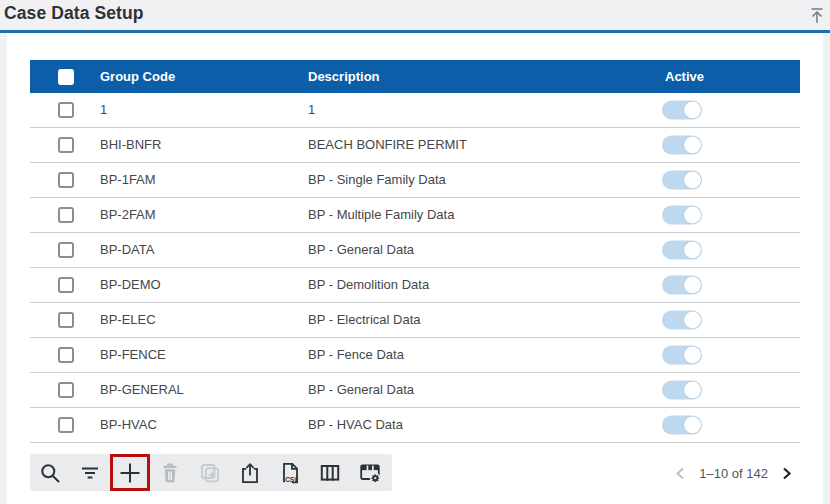  What do you see at coordinates (133, 355) in the screenshot?
I see `cell-group-code: BP-FENCE` at bounding box center [133, 355].